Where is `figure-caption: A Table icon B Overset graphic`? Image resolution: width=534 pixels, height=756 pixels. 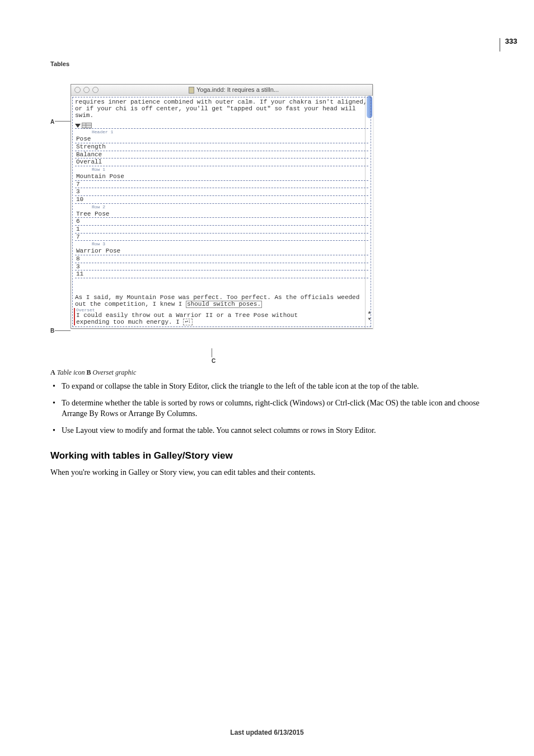 figure-caption: A Table icon B Overset graphic is located at coordinates (93, 373).